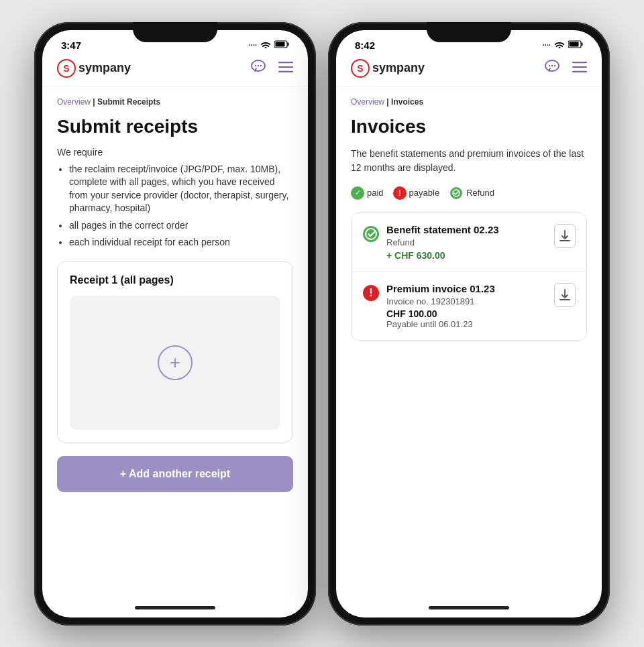 The width and height of the screenshot is (644, 647). Describe the element at coordinates (94, 68) in the screenshot. I see `logo-1: S sympany` at that location.